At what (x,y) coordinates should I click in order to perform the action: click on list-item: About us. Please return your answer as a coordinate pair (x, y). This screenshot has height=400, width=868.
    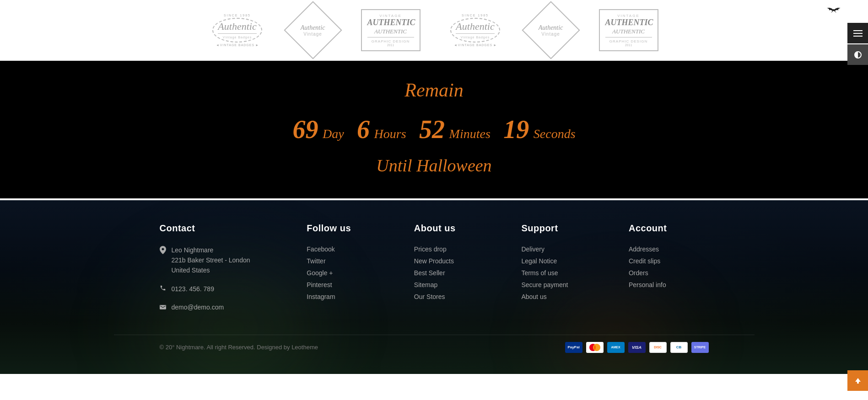
    Looking at the image, I should click on (561, 297).